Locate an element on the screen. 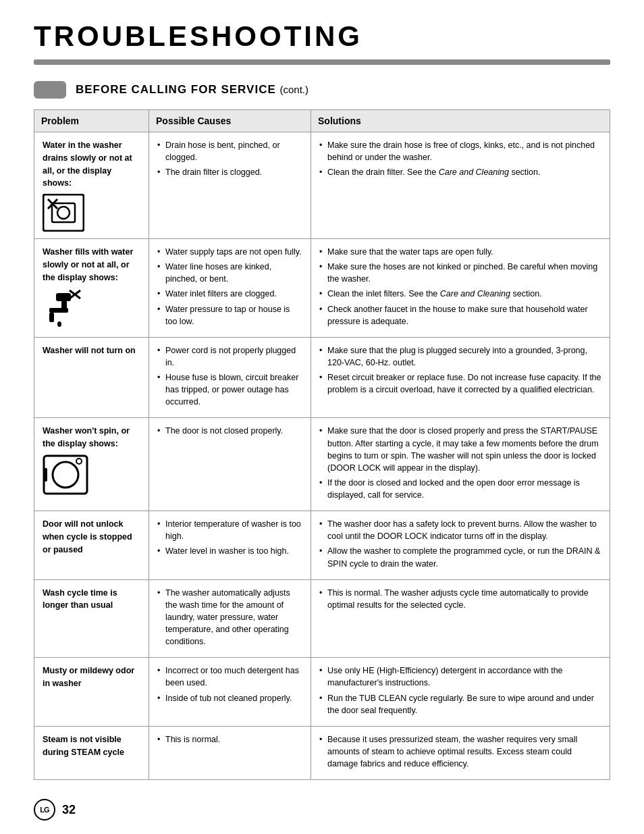 This screenshot has width=644, height=834. causes-cell: The door is not closed properly. is located at coordinates (230, 465).